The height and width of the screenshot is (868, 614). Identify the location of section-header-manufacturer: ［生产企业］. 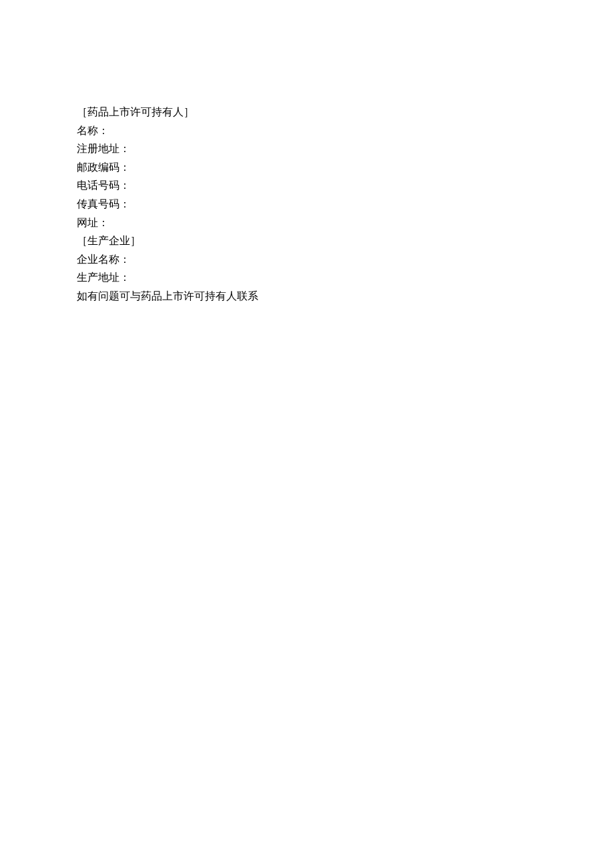
(346, 241).